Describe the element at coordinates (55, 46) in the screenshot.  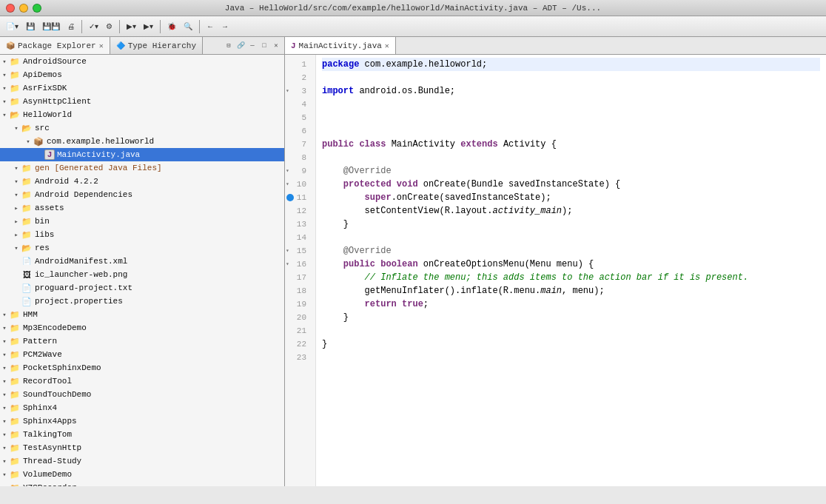
I see `package-explorer-tab: 📦 Package Explorer ✕` at that location.